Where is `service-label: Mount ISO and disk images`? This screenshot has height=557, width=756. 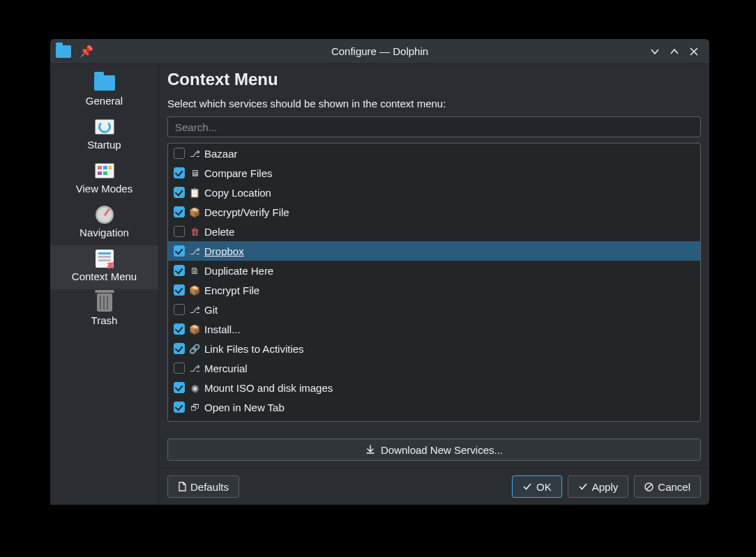
service-label: Mount ISO and disk images is located at coordinates (269, 388).